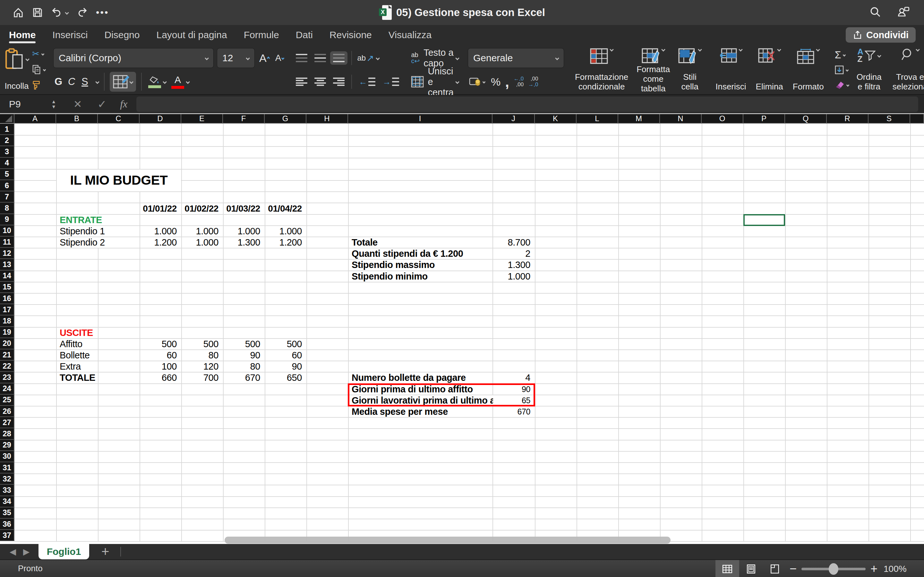 Image resolution: width=924 pixels, height=577 pixels. I want to click on cell-G11: 1.200, so click(286, 243).